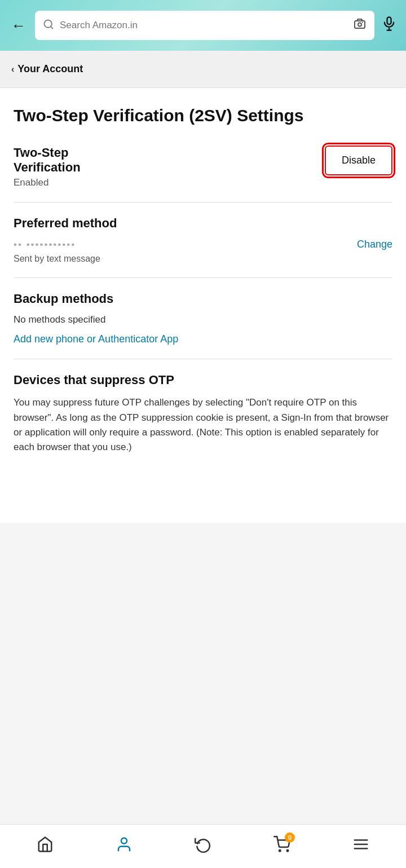  What do you see at coordinates (361, 846) in the screenshot?
I see `nav-menu` at bounding box center [361, 846].